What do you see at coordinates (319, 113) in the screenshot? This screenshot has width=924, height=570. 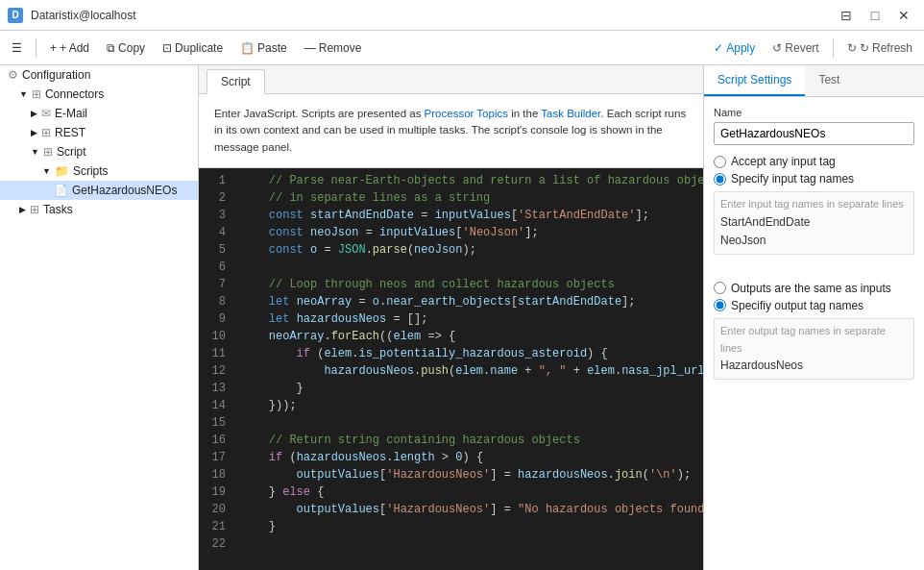 I see `description-text: Enter JavaScript. Scripts are presented …` at bounding box center [319, 113].